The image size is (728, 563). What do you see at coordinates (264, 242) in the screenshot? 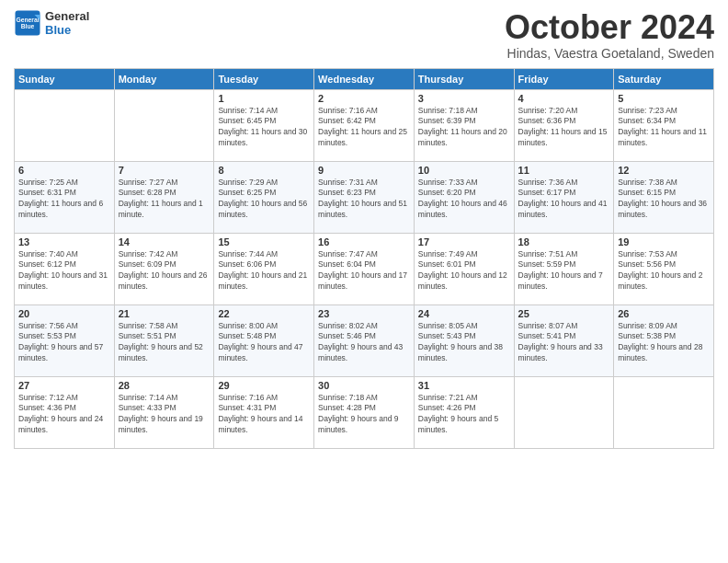
I see `day-number: 15` at bounding box center [264, 242].